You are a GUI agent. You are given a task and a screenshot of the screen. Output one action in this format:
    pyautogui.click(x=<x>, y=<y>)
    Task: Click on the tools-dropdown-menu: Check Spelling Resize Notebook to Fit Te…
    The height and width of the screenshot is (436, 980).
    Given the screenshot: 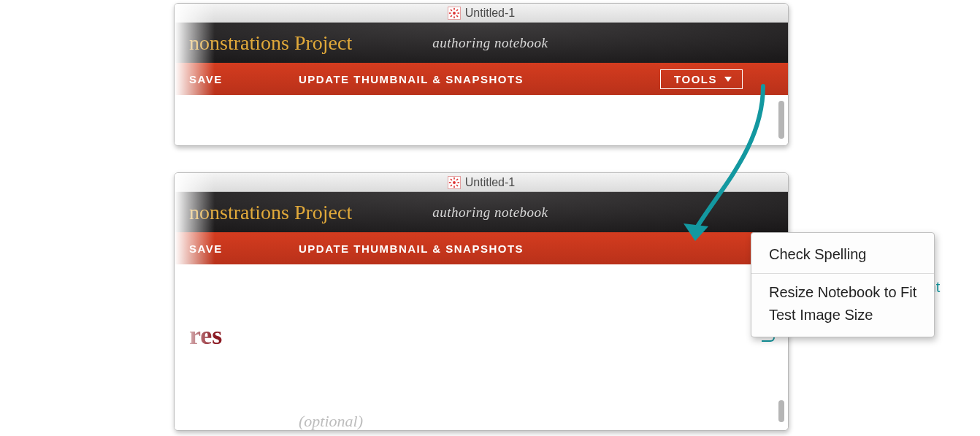 What is the action you would take?
    pyautogui.click(x=843, y=285)
    